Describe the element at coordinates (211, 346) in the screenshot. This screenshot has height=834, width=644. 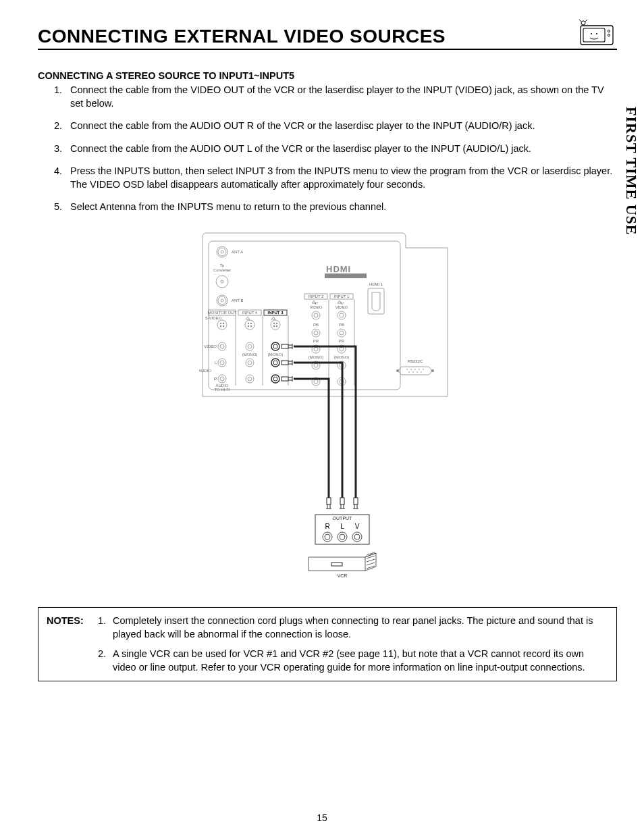
I see `diagram-label-video-row: VIDEO` at that location.